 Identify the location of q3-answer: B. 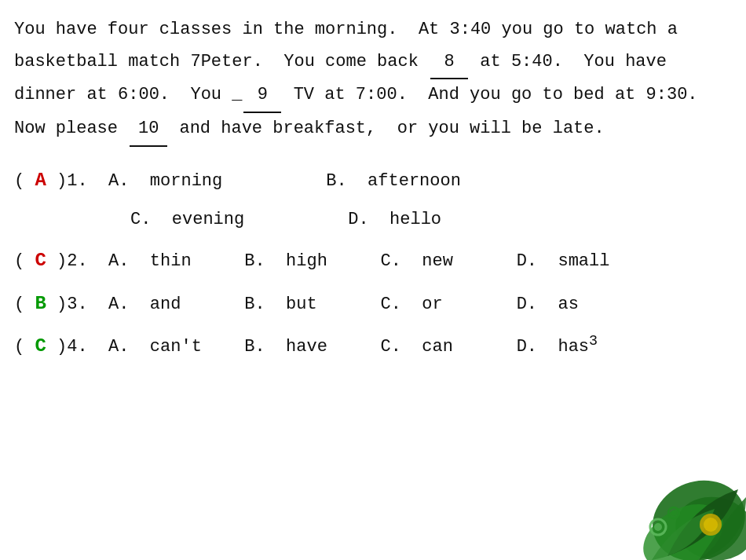
(40, 303).